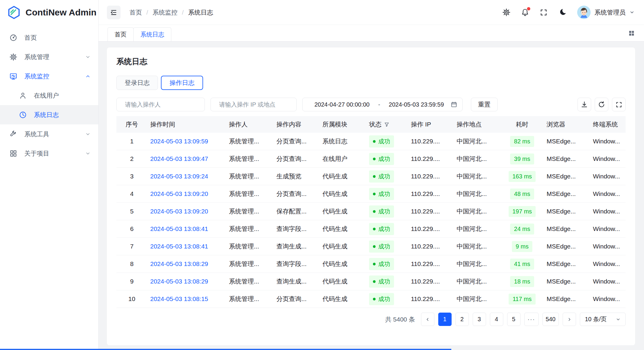  I want to click on cell-index: 10, so click(132, 299).